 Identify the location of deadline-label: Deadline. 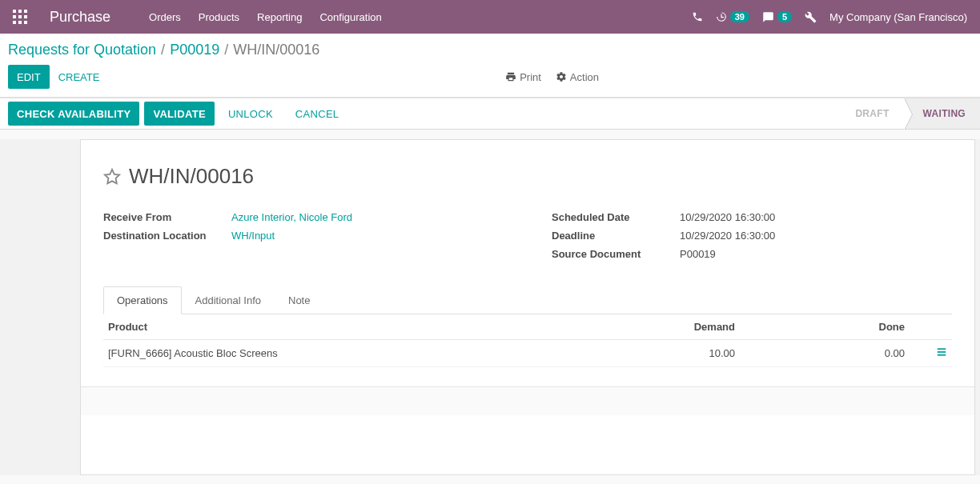
(616, 235).